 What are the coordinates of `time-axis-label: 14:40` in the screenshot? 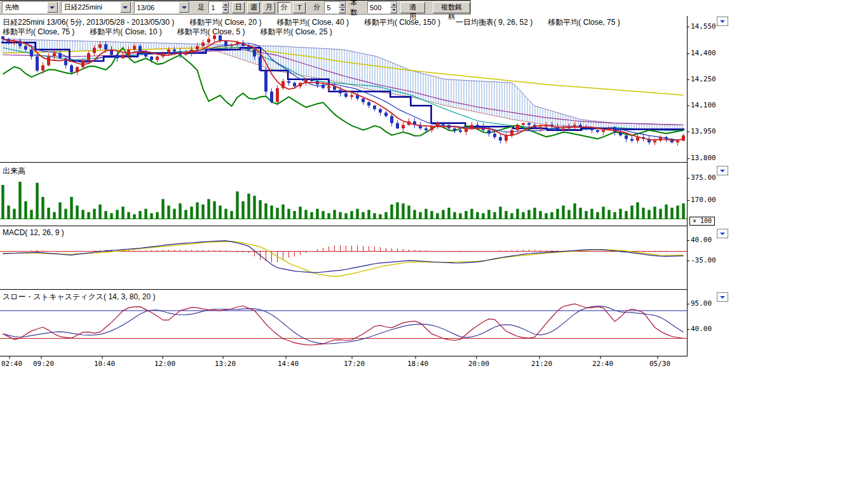 It's located at (288, 363).